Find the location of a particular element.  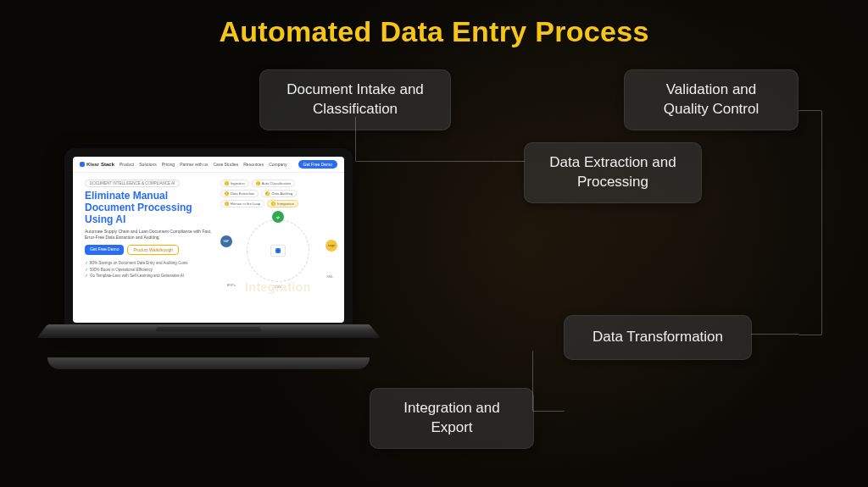

process-step-extraction: Data Extraction and Processing is located at coordinates (613, 173).